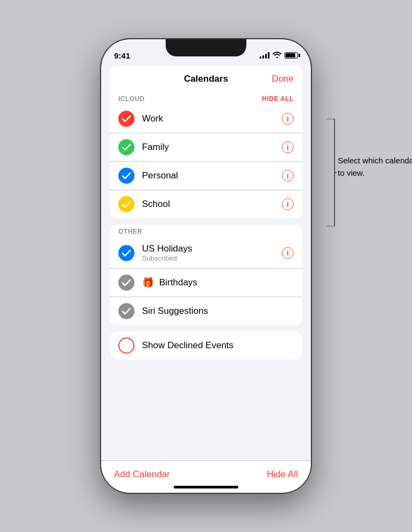  I want to click on personal-check, so click(126, 176).